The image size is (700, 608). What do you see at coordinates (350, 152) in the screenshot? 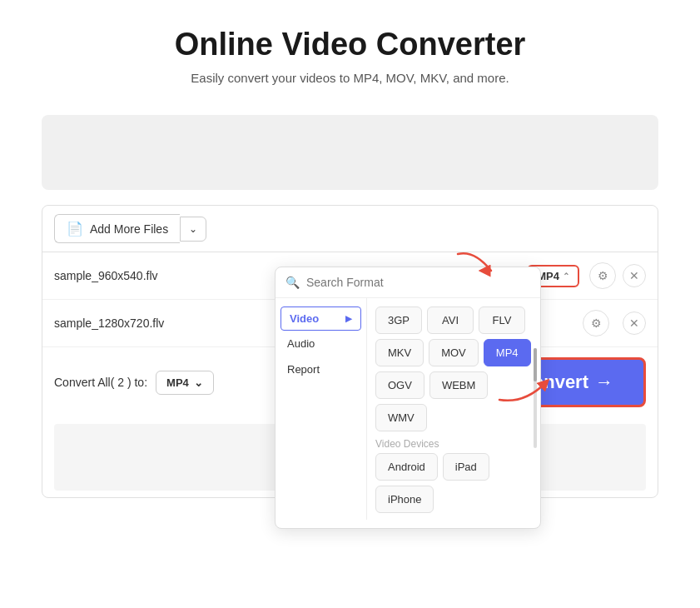
I see `upload-area` at bounding box center [350, 152].